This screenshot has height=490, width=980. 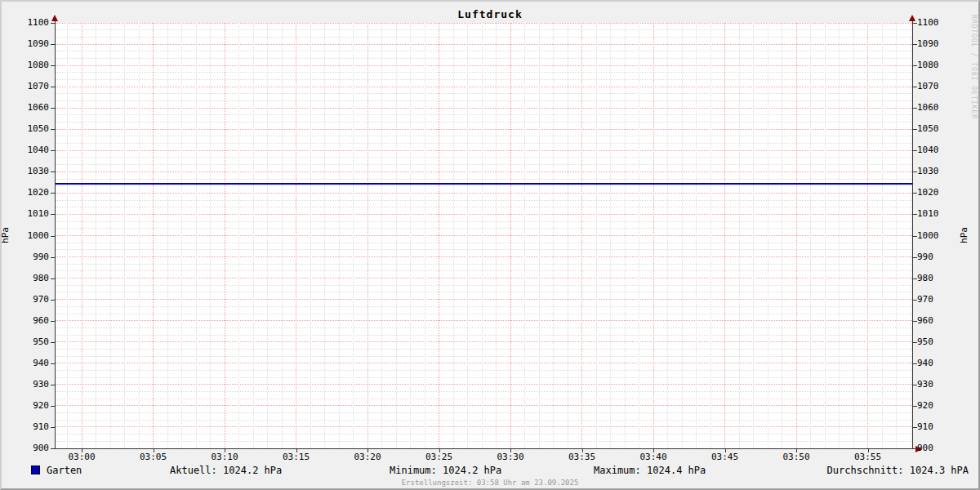 I want to click on y-tick-label-left: 1050, so click(x=25, y=129).